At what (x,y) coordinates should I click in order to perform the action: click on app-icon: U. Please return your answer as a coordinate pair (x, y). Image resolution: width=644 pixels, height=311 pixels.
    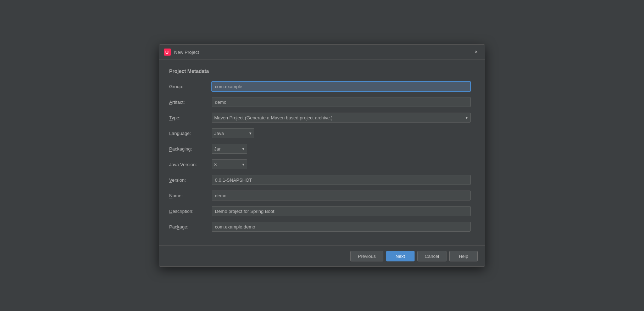
    Looking at the image, I should click on (167, 52).